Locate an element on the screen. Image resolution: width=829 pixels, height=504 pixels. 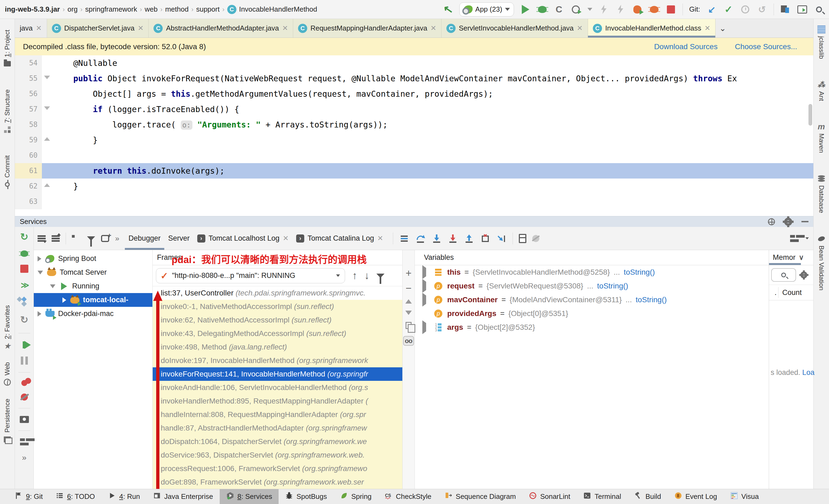
next-frame-icon: ↓ is located at coordinates (367, 276).